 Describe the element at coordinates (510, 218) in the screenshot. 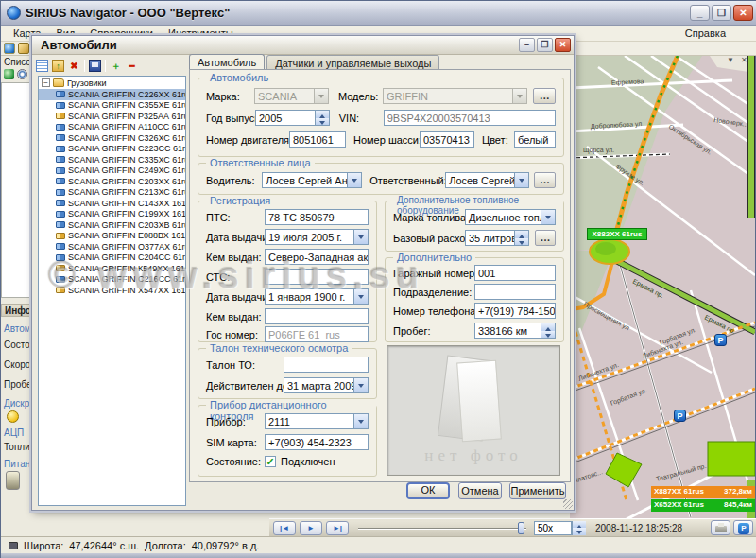

I see `fuel-brand-combo: Дизельное топливо` at that location.